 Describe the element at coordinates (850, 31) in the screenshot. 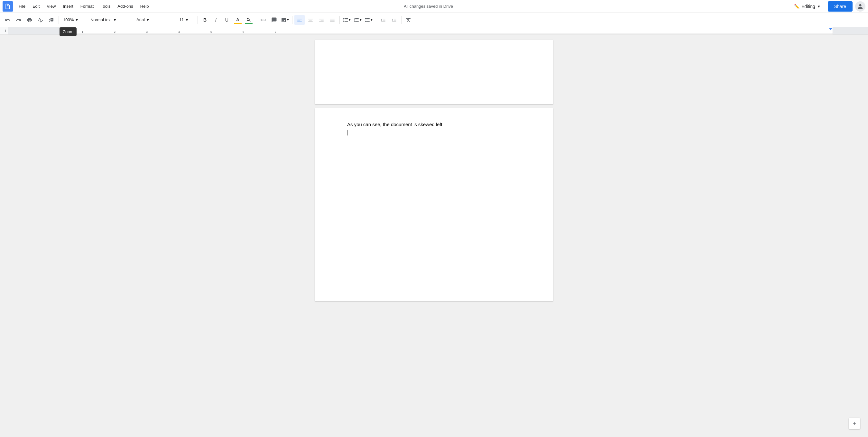

I see `ruler-right-margin` at that location.